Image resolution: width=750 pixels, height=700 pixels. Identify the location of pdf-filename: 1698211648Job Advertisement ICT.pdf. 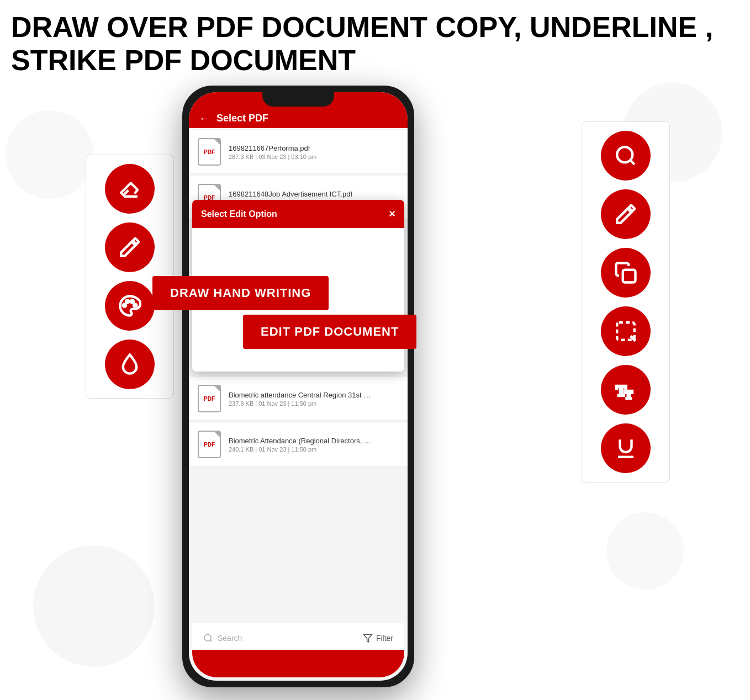
(291, 194).